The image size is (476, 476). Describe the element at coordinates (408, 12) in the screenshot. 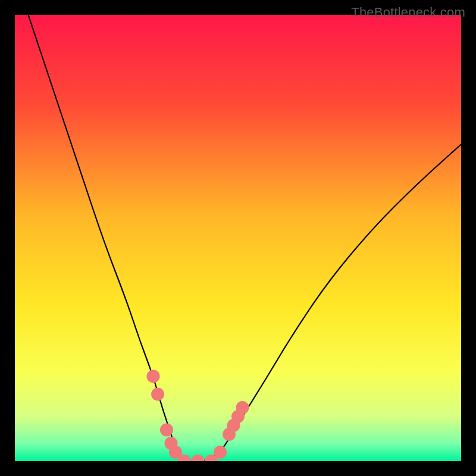

I see `watermark-text: TheBottleneck.com` at that location.